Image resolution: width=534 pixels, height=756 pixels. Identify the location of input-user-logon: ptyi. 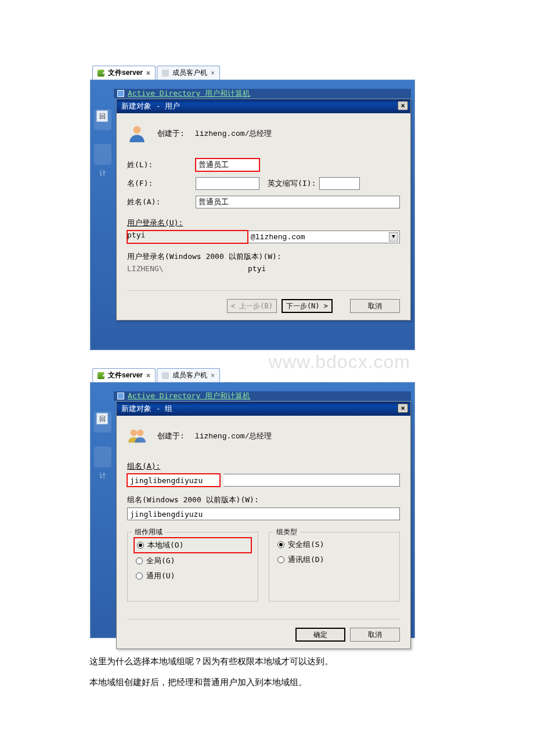
(187, 237).